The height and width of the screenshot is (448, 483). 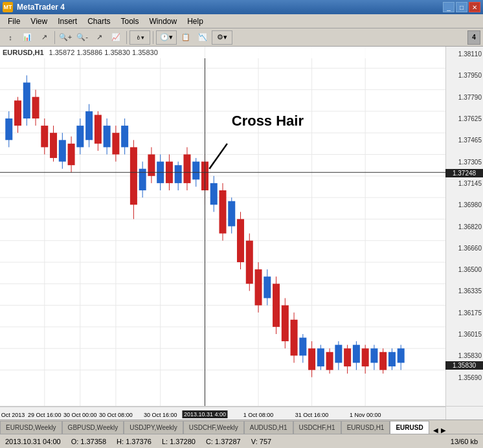 I want to click on tab-scroll-left: ◀, so click(x=436, y=430).